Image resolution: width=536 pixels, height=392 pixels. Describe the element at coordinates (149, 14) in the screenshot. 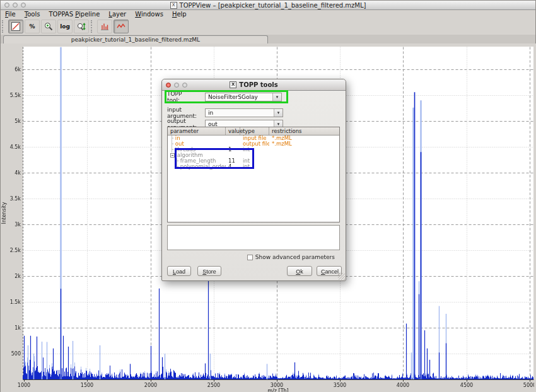

I see `menu-item-windows: Windows` at that location.